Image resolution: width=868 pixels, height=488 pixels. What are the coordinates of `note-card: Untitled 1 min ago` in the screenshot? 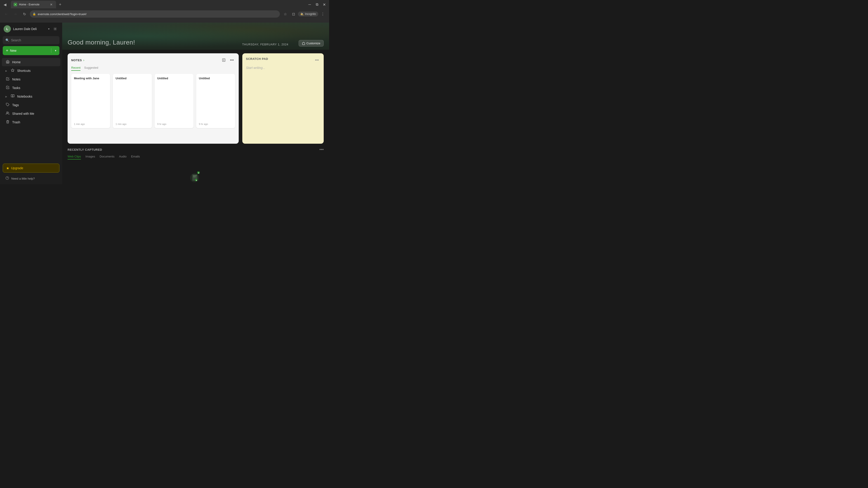 It's located at (132, 101).